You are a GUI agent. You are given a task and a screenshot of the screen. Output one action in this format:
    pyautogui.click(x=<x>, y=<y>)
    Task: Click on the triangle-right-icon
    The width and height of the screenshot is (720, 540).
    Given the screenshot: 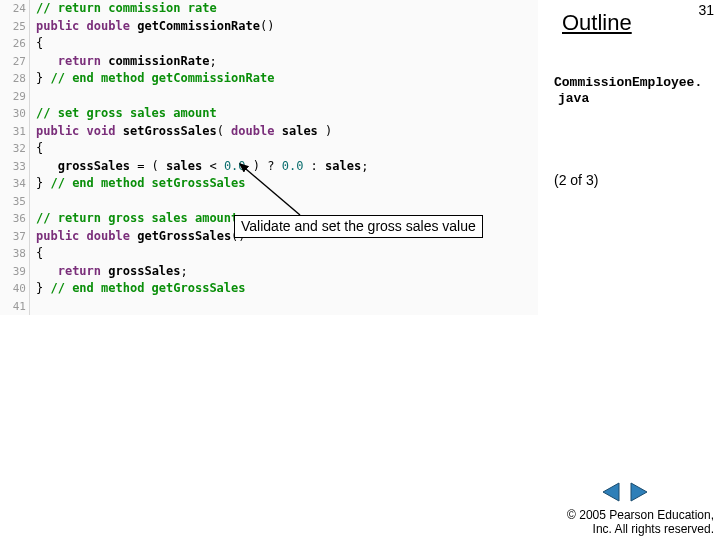 What is the action you would take?
    pyautogui.click(x=638, y=494)
    